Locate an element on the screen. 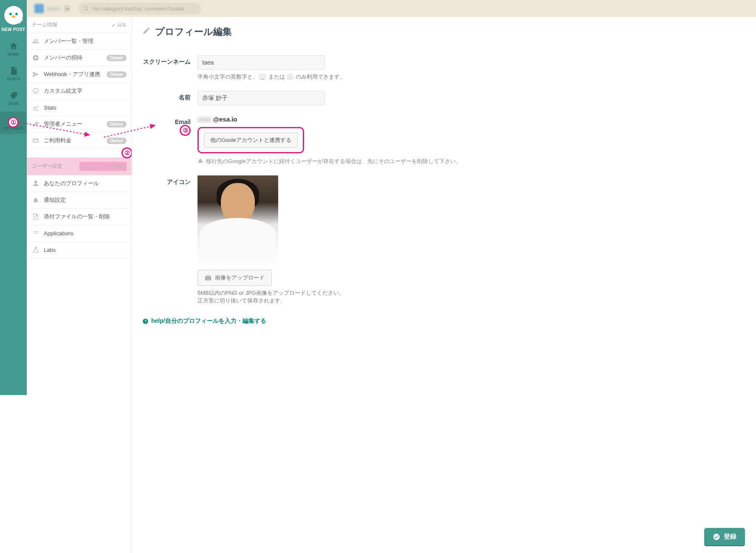 This screenshot has width=756, height=553. hint-icon: 5MB以内のPNG or JPG画像をアップロードしてください。 正方形に切り抜… is located at coordinates (333, 297).